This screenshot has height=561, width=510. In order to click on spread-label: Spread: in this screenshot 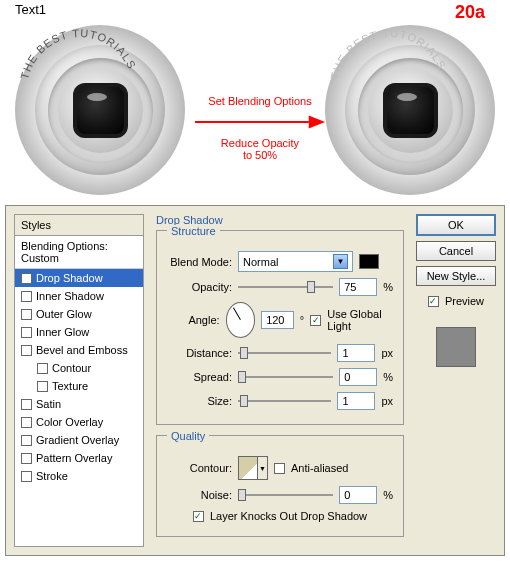, I will do `click(200, 377)`.